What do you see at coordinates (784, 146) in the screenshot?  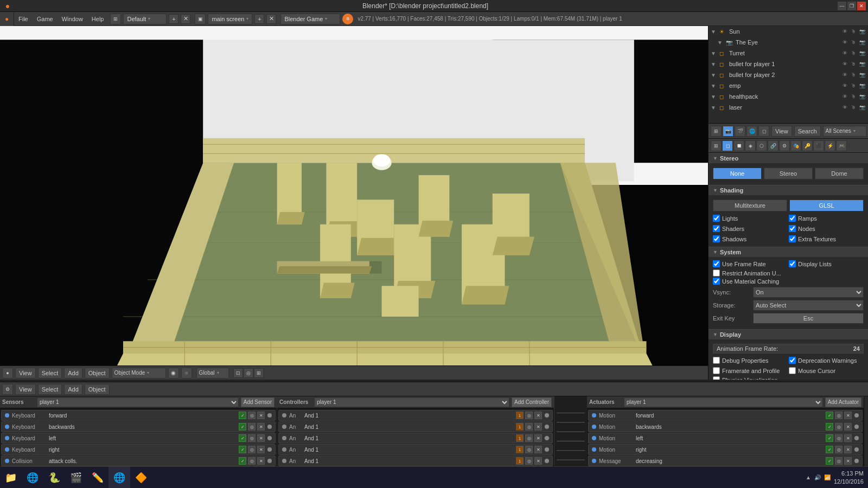 I see `scene-icon-7: ⚙` at bounding box center [784, 146].